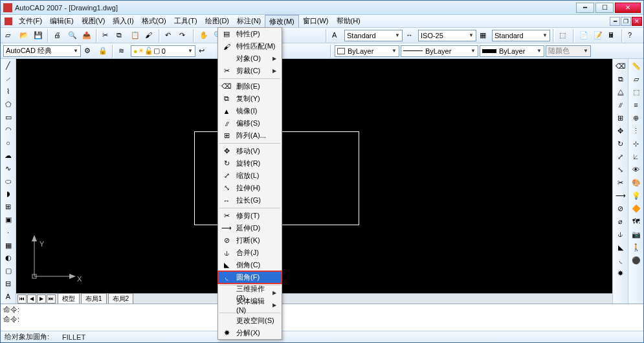  What do you see at coordinates (636, 118) in the screenshot?
I see `id-tool: ⊕` at bounding box center [636, 118].